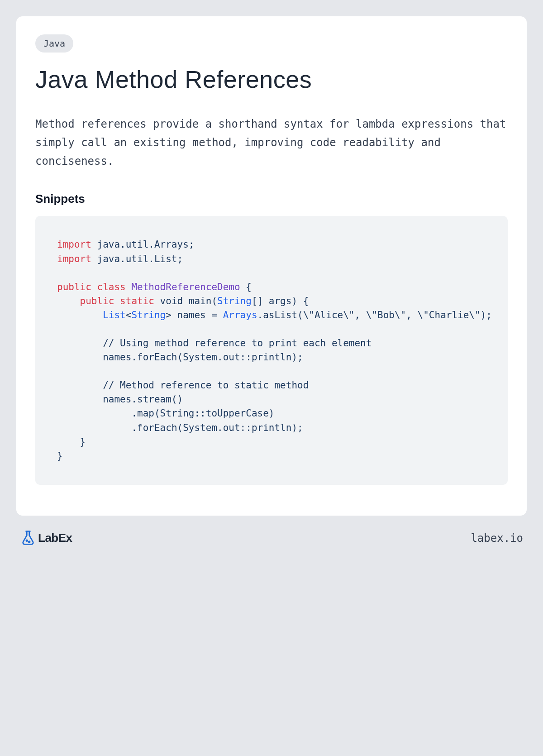 The height and width of the screenshot is (756, 543). I want to click on site-url: labex.io, so click(497, 538).